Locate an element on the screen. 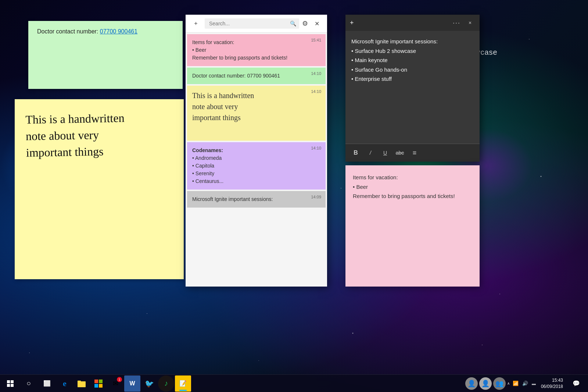 Image resolution: width=588 pixels, height=392 pixels. sticky-item-content-3: This is a handwrittennote about veryimpo… is located at coordinates (257, 107).